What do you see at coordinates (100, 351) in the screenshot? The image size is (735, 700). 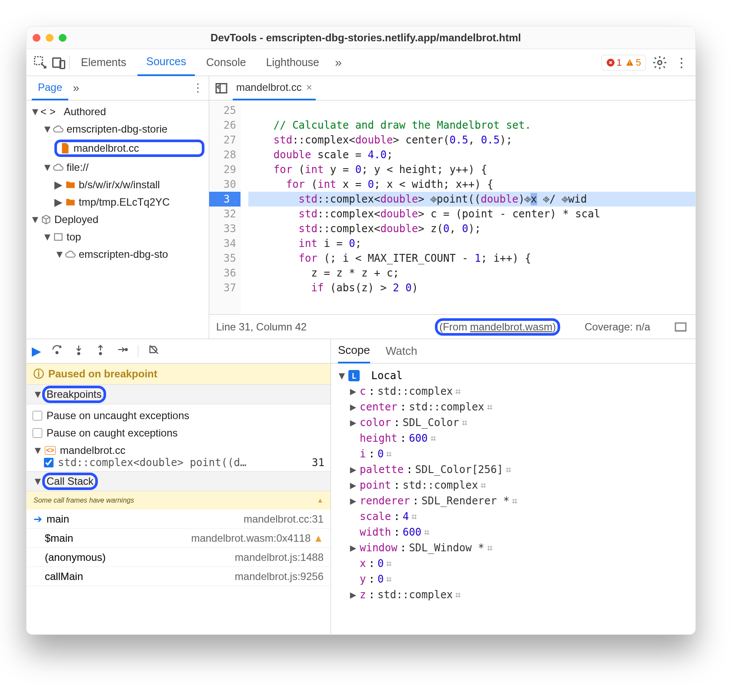 I see `step-out-icon` at bounding box center [100, 351].